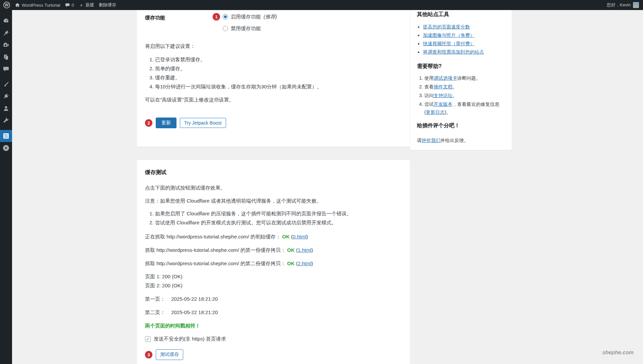 The image size is (643, 364). Describe the element at coordinates (431, 140) in the screenshot. I see `rate-us-link: 评价我们` at that location.